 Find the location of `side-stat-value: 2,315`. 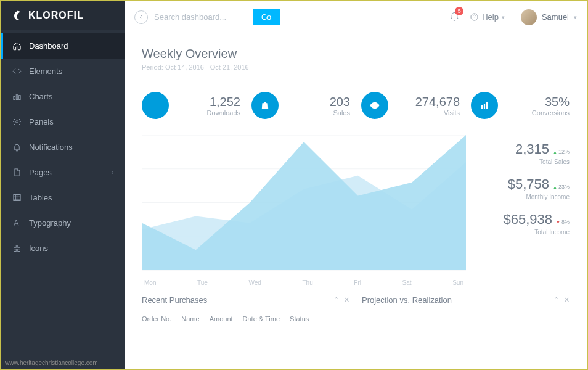

side-stat-value: 2,315 is located at coordinates (533, 149).